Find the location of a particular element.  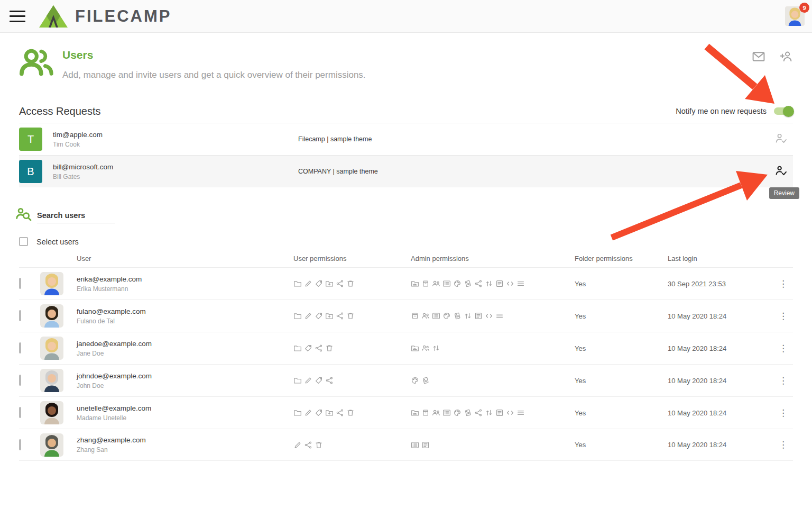

request-email: bill@microsoft.com is located at coordinates (176, 167).